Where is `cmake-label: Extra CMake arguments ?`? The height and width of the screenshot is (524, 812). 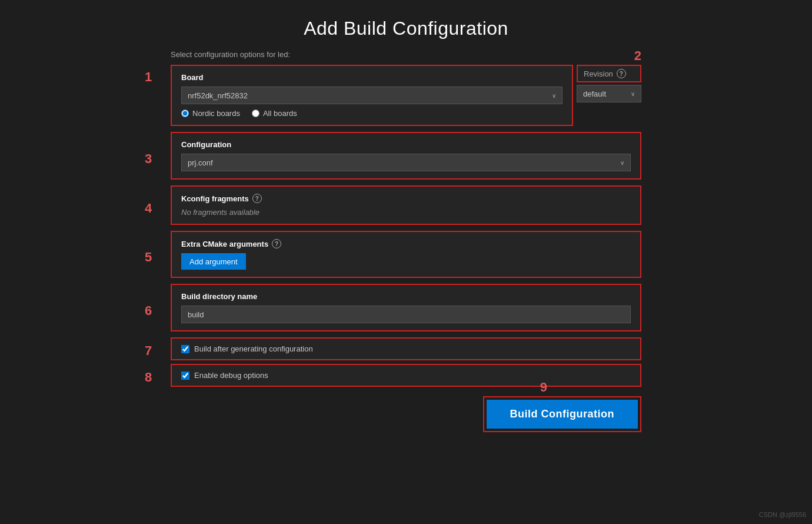
cmake-label: Extra CMake arguments ? is located at coordinates (406, 244).